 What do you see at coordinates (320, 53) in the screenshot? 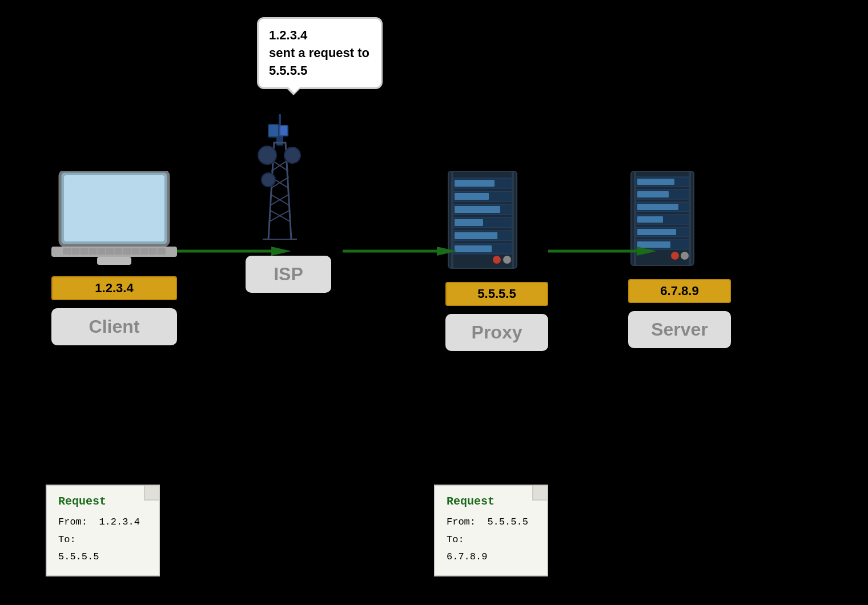
I see `speech-bubble: 1.2.3.4 sent a request to 5.5.5.5` at bounding box center [320, 53].